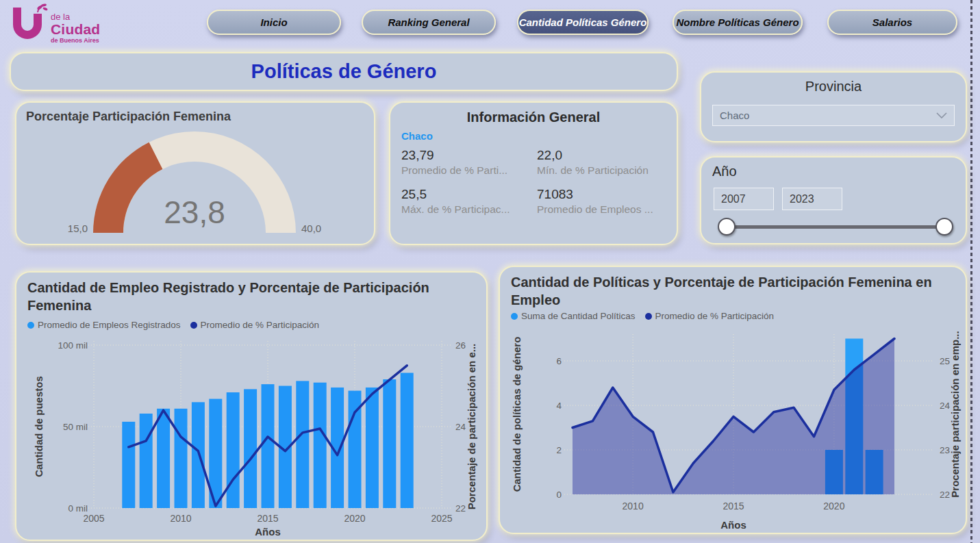 This screenshot has width=980, height=543. What do you see at coordinates (429, 22) in the screenshot?
I see `nav-button-ranking-general: Ranking General` at bounding box center [429, 22].